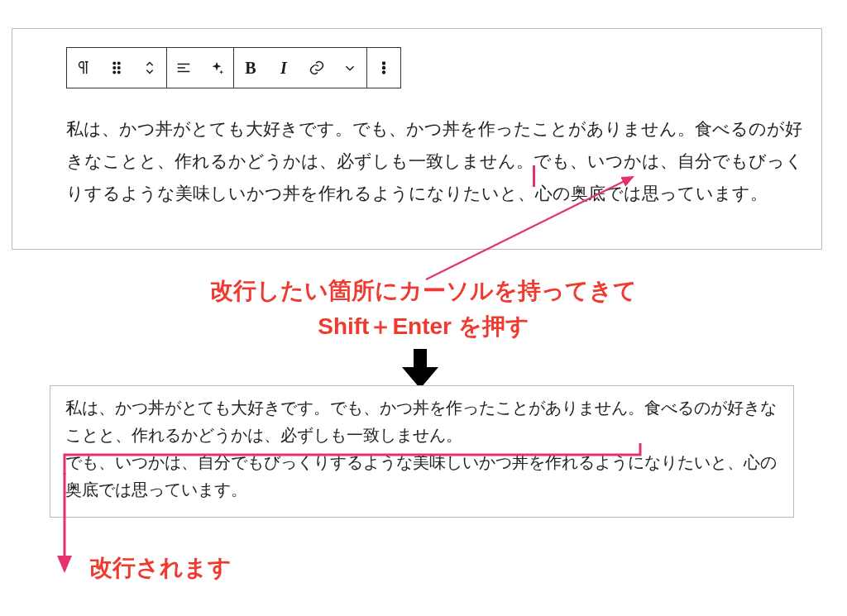  Describe the element at coordinates (350, 68) in the screenshot. I see `chevron-down-icon` at that location.